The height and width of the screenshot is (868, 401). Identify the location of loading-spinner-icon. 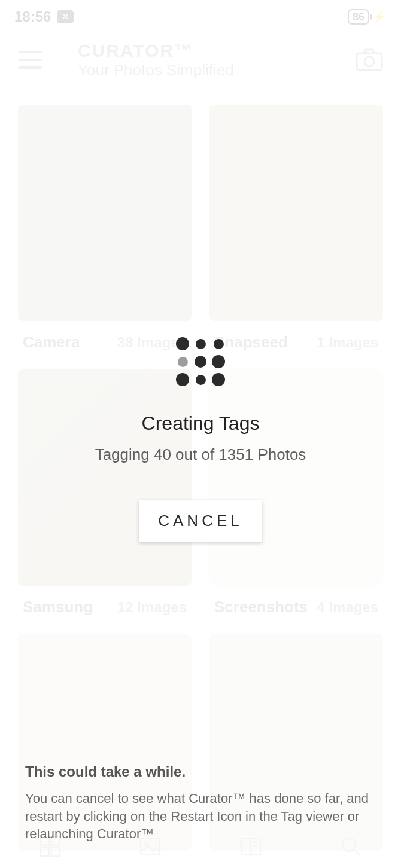
(200, 362).